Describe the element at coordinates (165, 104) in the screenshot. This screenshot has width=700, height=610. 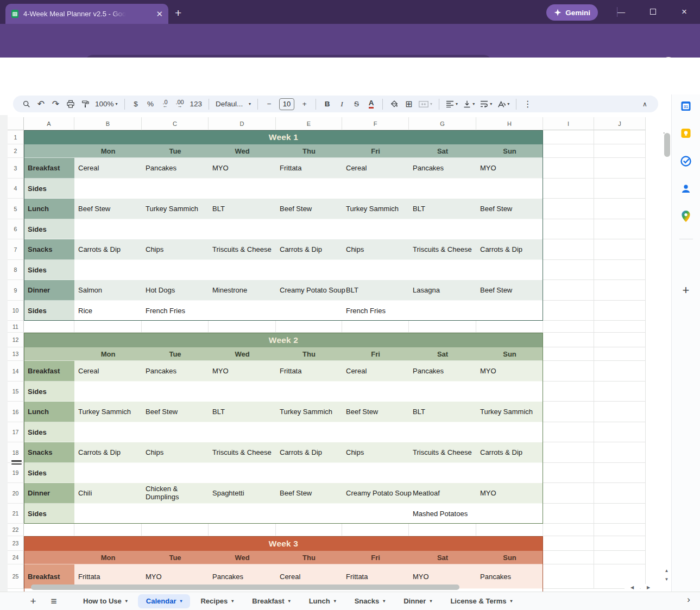
I see `decrease-decimal-button: .0←` at that location.